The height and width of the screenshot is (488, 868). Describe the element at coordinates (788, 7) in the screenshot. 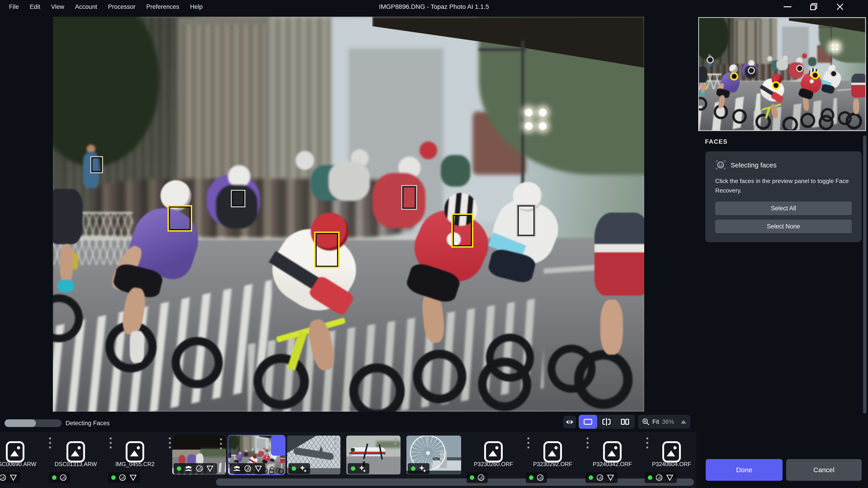

I see `minimize-icon` at that location.